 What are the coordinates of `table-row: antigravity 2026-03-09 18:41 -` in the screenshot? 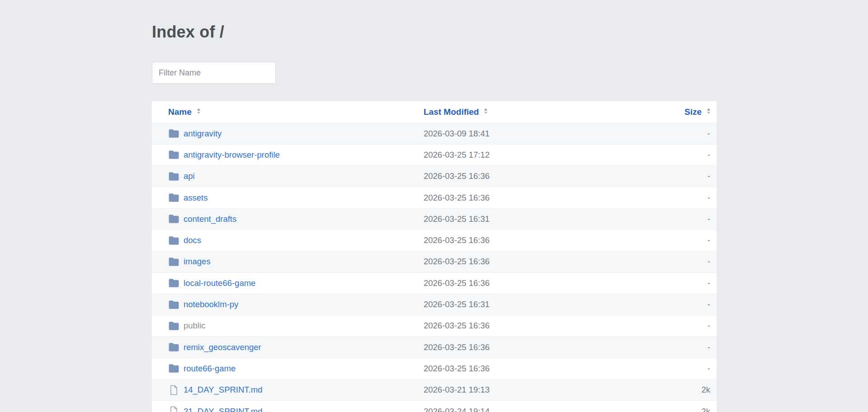 It's located at (434, 134).